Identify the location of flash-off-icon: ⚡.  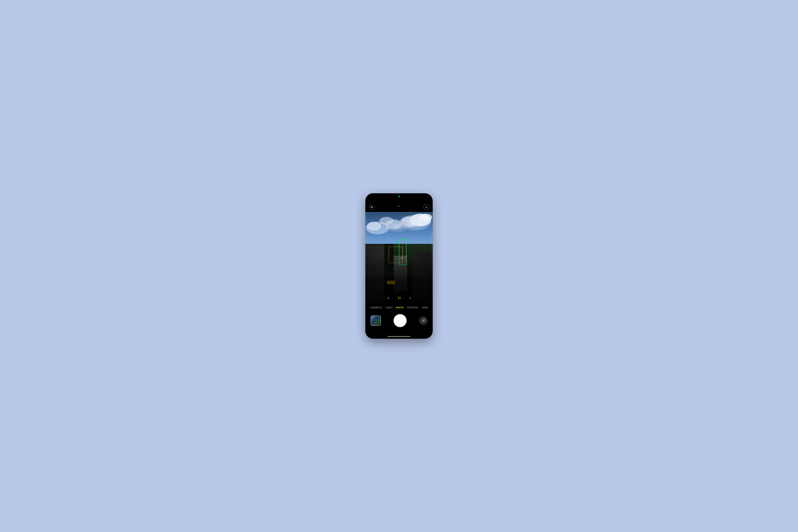
(372, 207).